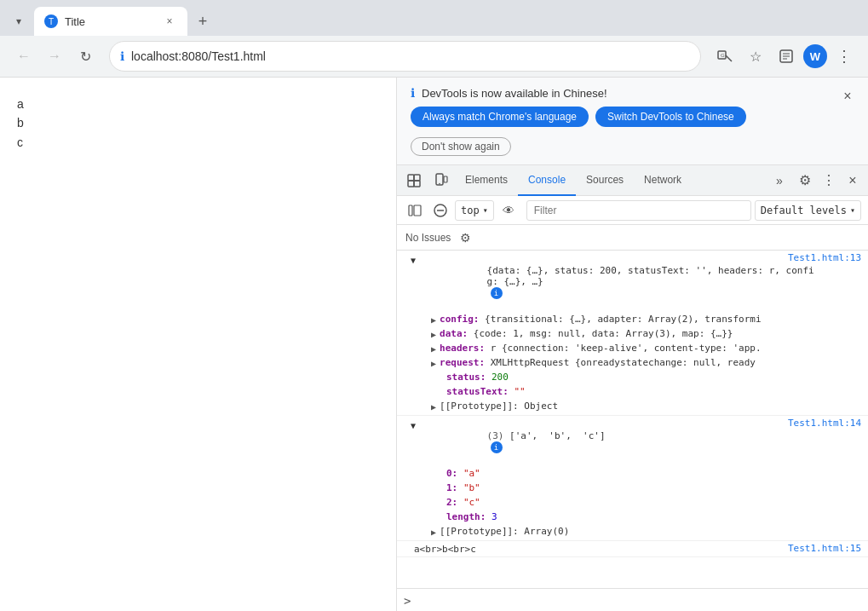 Image resolution: width=868 pixels, height=611 pixels. I want to click on forward-button: →, so click(55, 56).